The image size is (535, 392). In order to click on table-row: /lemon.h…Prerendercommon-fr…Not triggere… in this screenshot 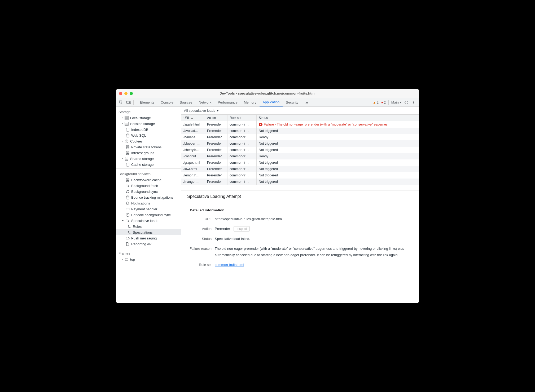, I will do `click(300, 175)`.